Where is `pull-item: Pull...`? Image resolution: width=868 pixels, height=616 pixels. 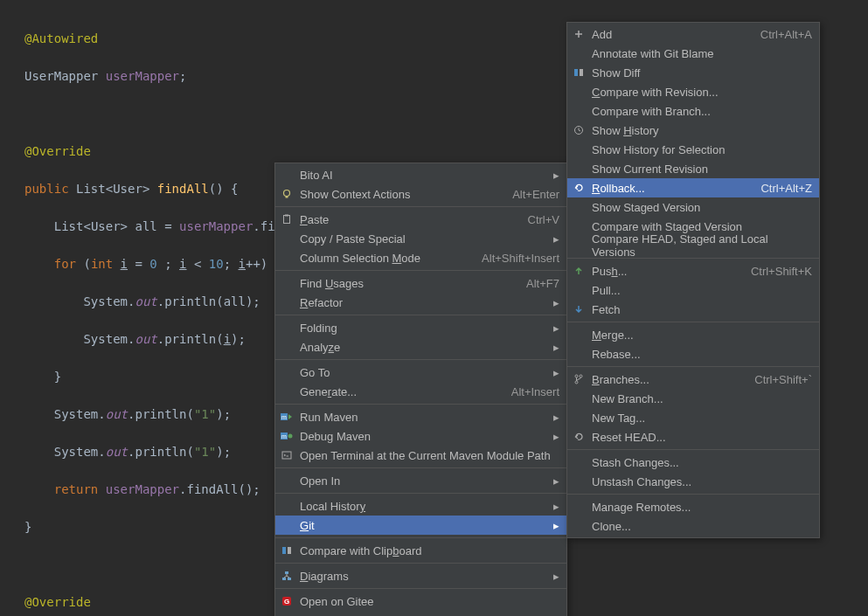 pull-item: Pull... is located at coordinates (693, 290).